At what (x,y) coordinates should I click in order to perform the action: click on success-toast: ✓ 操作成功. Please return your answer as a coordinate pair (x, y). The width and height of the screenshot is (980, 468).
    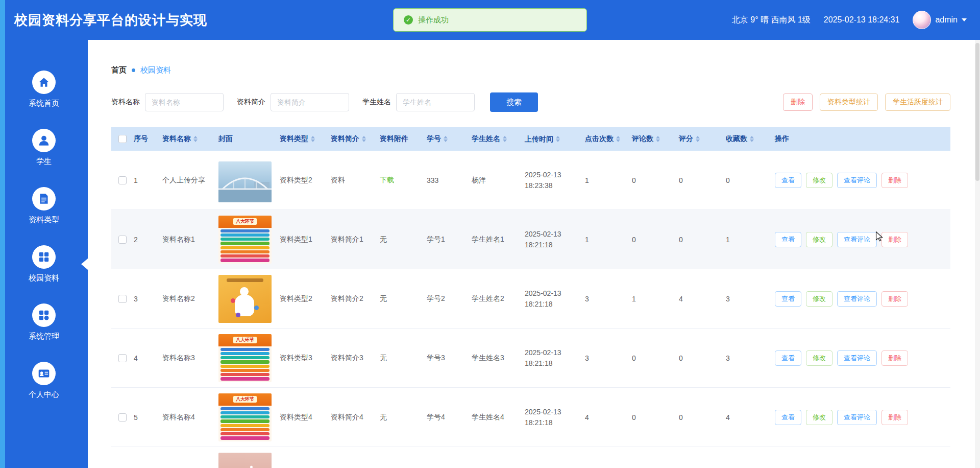
    Looking at the image, I should click on (490, 20).